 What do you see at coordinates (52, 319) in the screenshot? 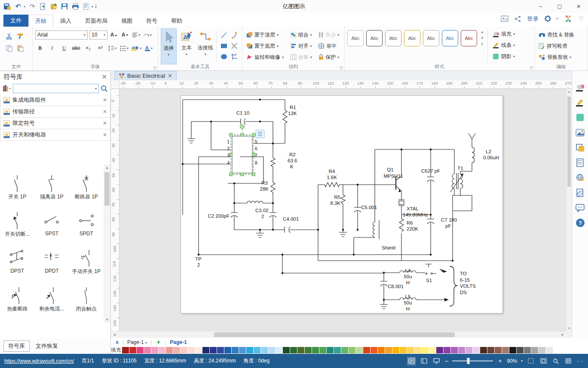
I see `symbol-双向触点: 双向触点` at bounding box center [52, 319].